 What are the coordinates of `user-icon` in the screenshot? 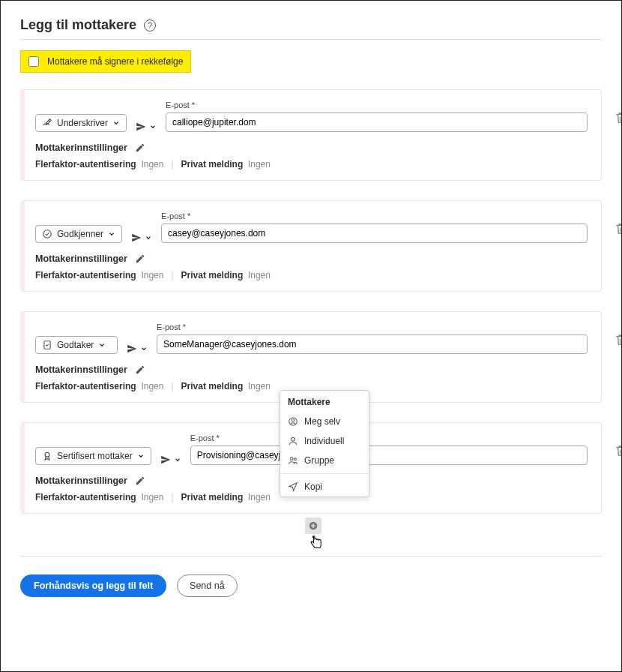 It's located at (293, 441).